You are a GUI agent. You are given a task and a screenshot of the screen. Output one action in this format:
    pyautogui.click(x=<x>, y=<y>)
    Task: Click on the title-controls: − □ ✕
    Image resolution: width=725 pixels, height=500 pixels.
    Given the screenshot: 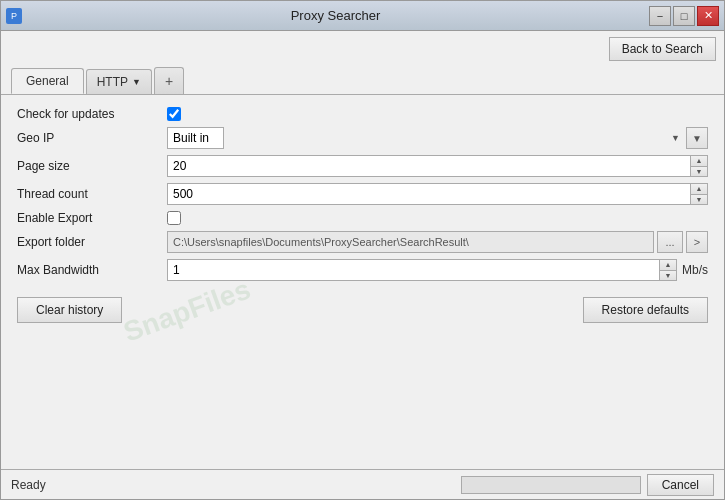 What is the action you would take?
    pyautogui.click(x=684, y=16)
    